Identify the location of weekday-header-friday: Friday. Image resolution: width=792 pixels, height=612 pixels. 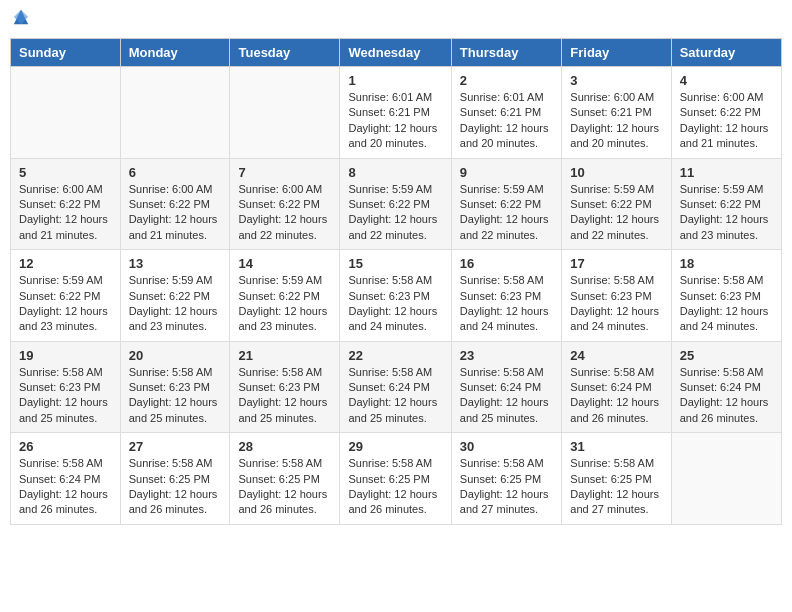
(616, 53).